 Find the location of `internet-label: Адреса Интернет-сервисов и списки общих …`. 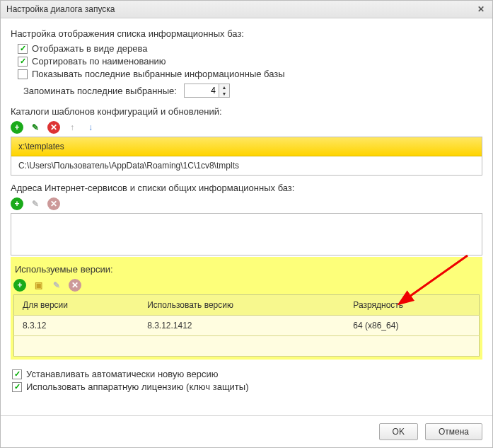

internet-label: Адреса Интернет-сервисов и списки общих … is located at coordinates (246, 188).